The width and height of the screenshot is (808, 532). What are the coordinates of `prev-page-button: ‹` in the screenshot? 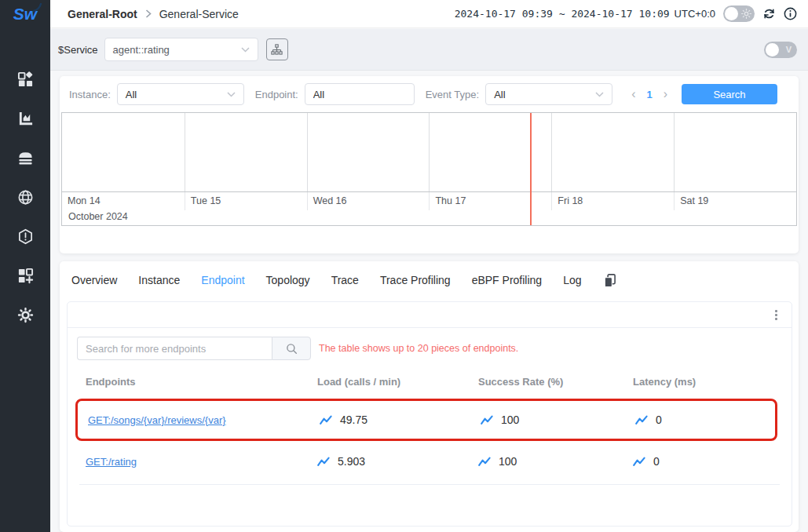 It's located at (633, 94).